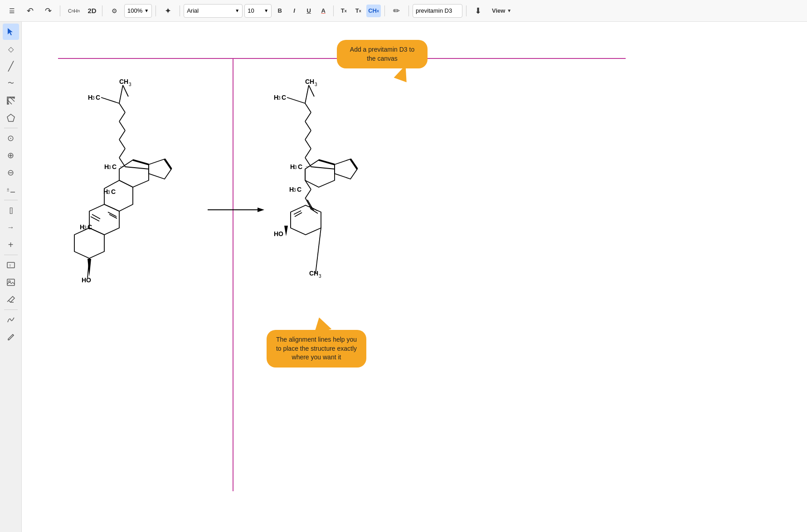 This screenshot has height=532, width=807. What do you see at coordinates (11, 282) in the screenshot?
I see `sidebar-image-tool` at bounding box center [11, 282].